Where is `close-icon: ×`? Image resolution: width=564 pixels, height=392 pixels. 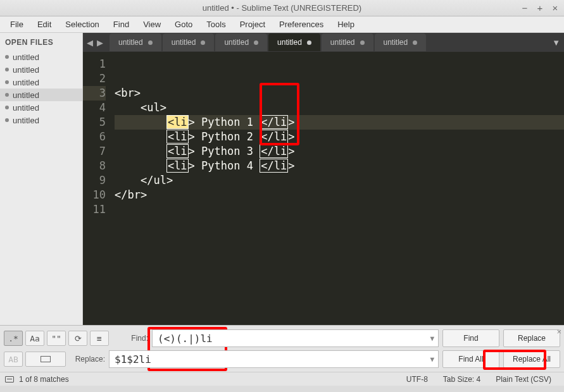
close-icon: × is located at coordinates (555, 8).